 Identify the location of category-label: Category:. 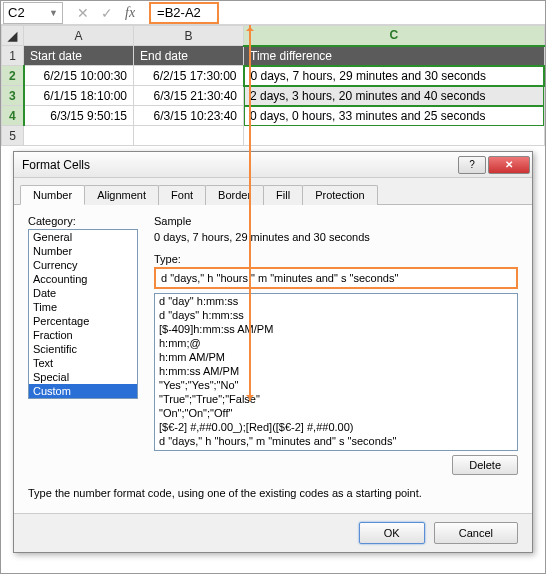
(83, 221).